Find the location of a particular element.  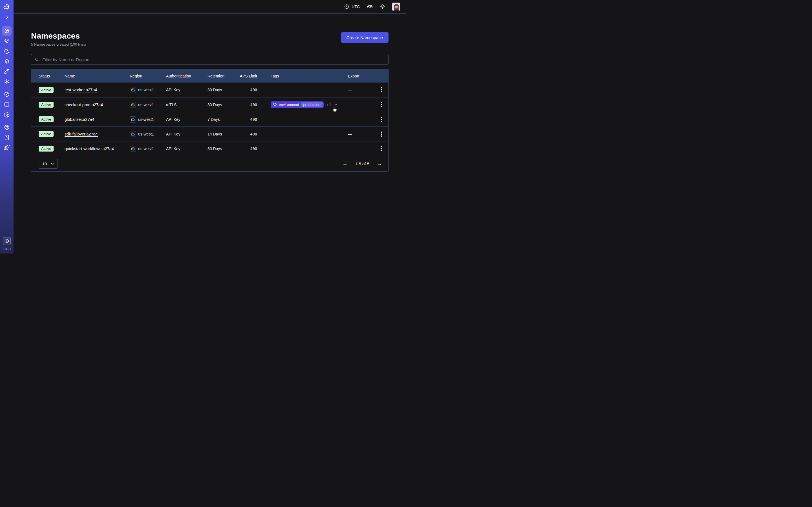

retention-cell: 14 Days is located at coordinates (223, 134).